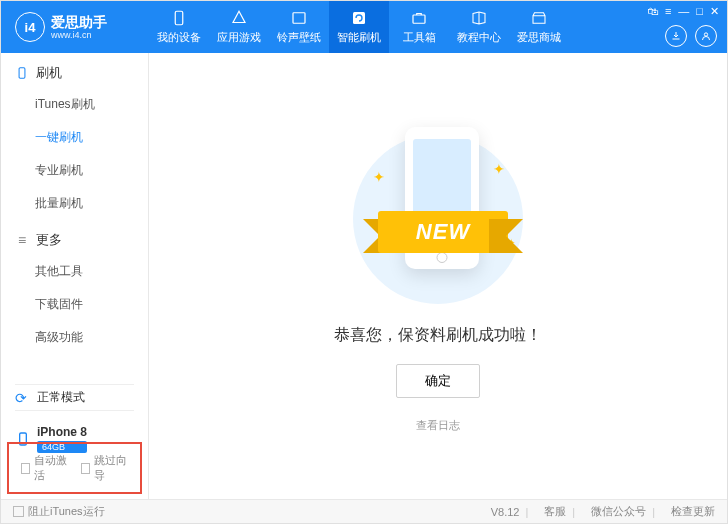 This screenshot has height=524, width=728. I want to click on tab-store: 爱思商城, so click(539, 27).